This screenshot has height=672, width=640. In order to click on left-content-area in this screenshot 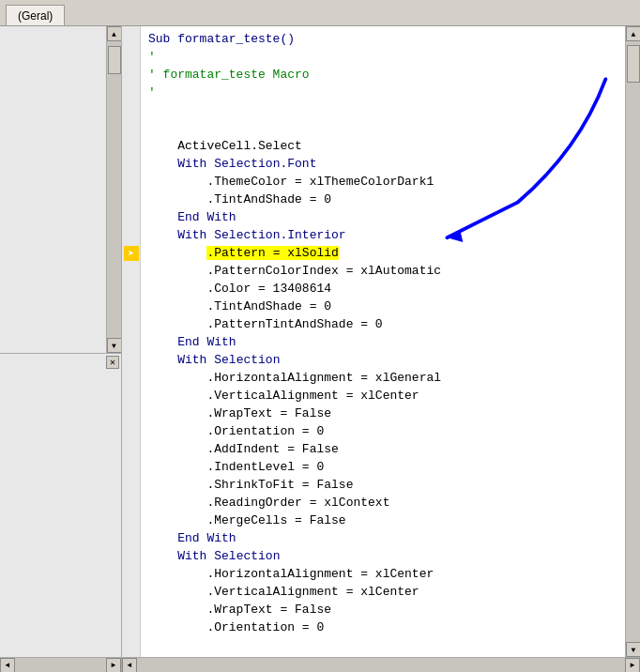, I will do `click(60, 505)`.